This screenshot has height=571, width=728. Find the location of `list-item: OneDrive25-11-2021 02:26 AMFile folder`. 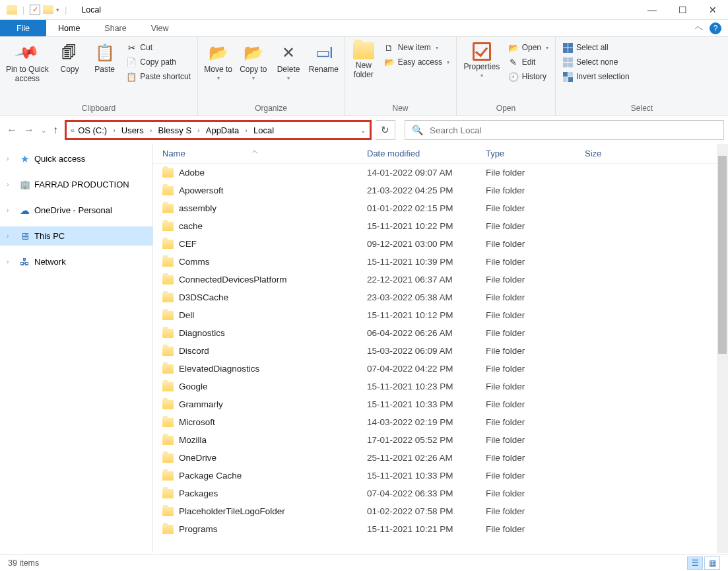

list-item: OneDrive25-11-2021 02:26 AMFile folder is located at coordinates (441, 458).